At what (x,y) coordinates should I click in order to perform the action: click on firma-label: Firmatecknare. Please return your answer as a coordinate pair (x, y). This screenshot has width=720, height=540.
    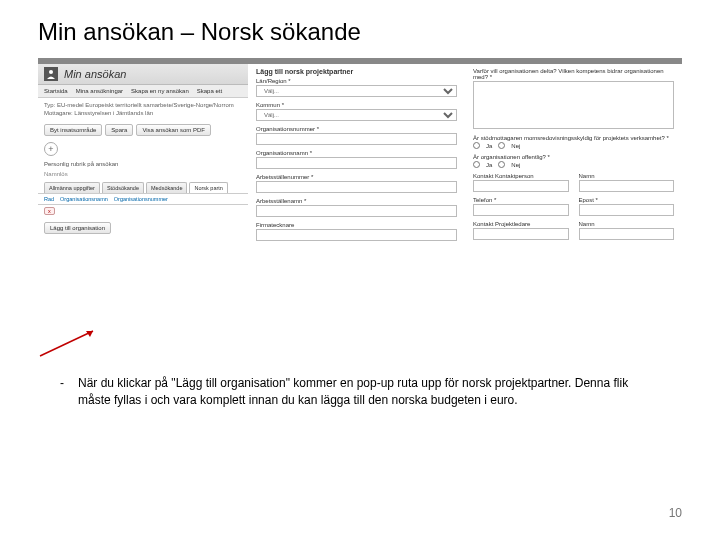
    Looking at the image, I should click on (356, 225).